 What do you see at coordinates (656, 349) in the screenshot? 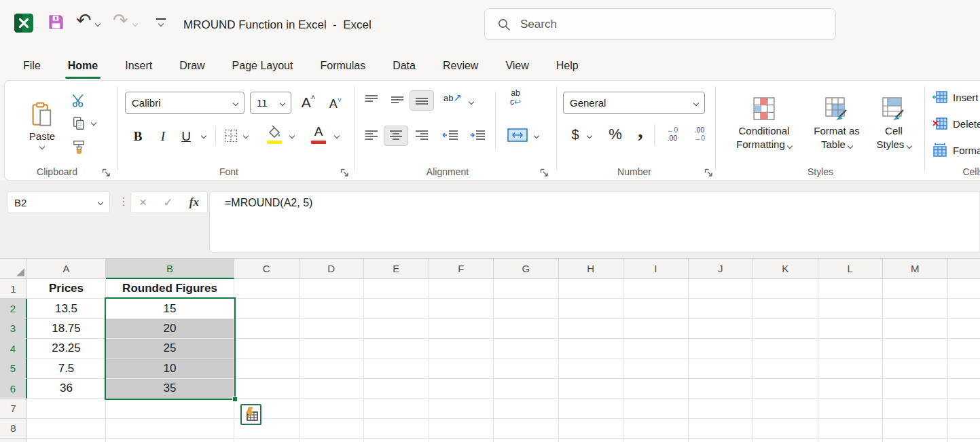
I see `cell-I4` at bounding box center [656, 349].